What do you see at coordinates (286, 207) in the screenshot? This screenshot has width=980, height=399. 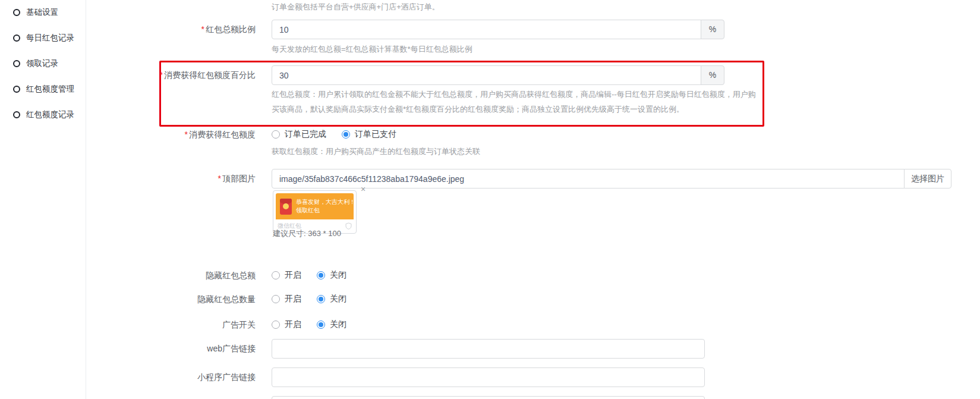 I see `red-envelope-icon` at bounding box center [286, 207].